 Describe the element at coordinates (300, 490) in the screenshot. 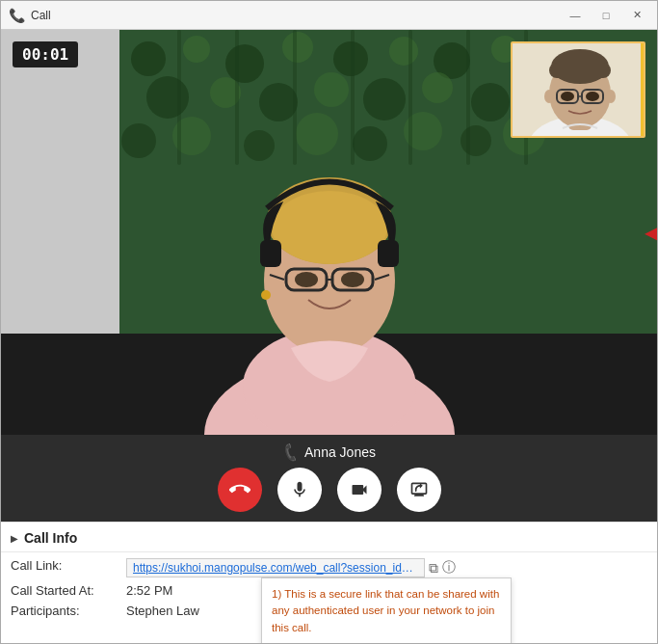

I see `mute-button` at that location.